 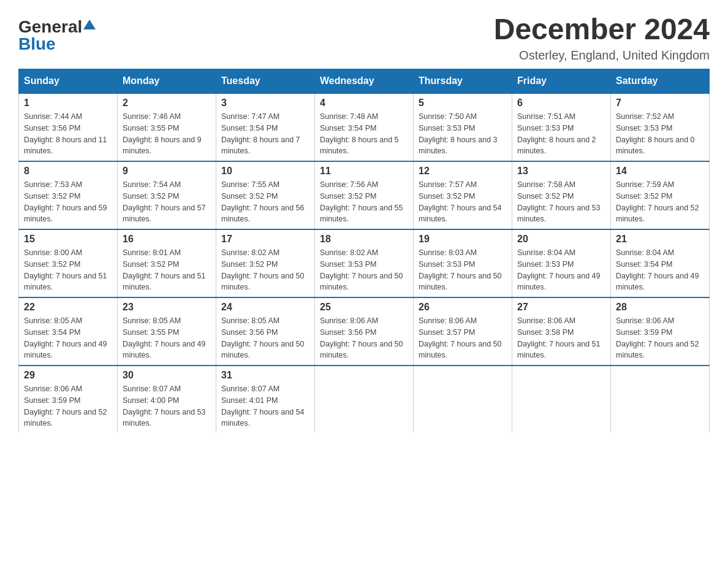 I want to click on day-number-9: 9, so click(x=167, y=171).